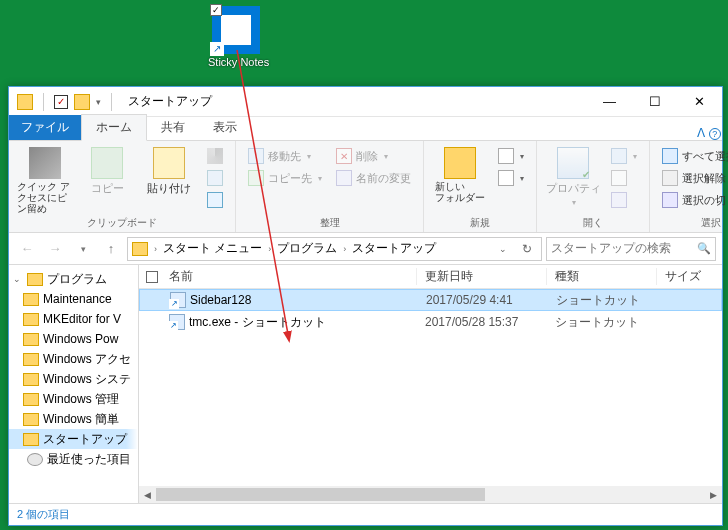 The image size is (728, 530). Describe the element at coordinates (55, 249) in the screenshot. I see `forward-button: →` at that location.